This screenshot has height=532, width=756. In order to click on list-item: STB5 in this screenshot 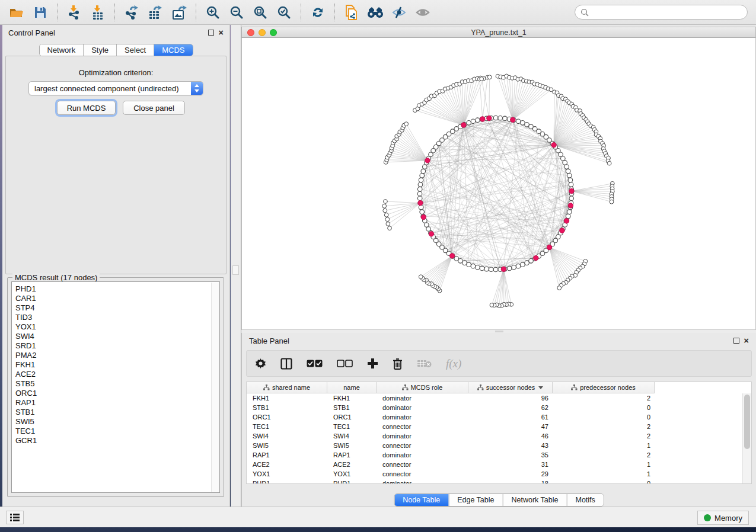, I will do `click(117, 384)`.